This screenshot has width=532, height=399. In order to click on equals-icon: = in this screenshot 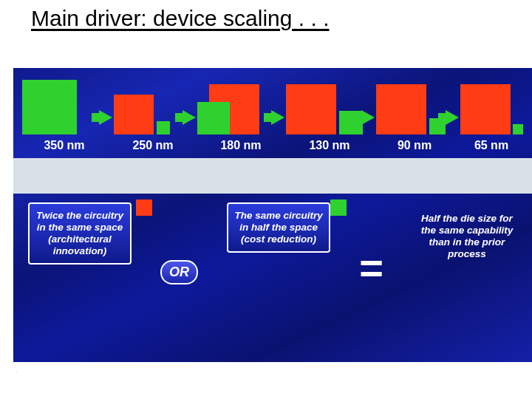, I will do `click(371, 268)`.